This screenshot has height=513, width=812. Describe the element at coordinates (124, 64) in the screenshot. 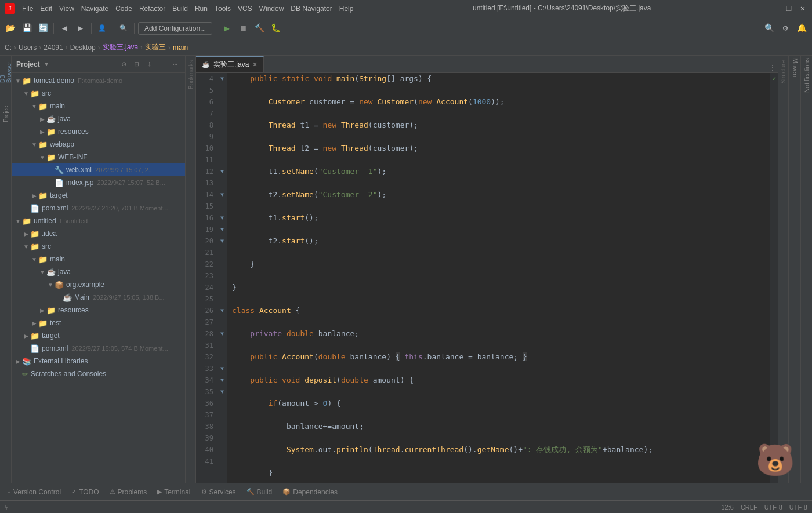

I see `locate-file-icon: ⊙` at that location.